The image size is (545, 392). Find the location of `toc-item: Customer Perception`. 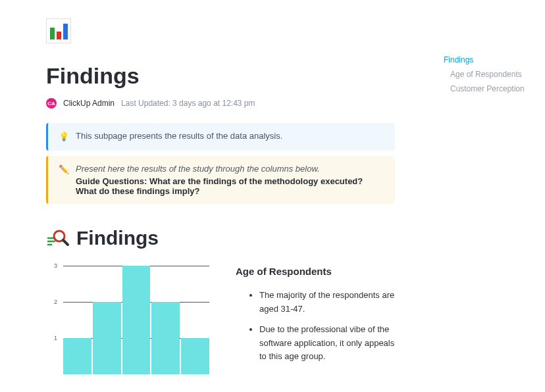

toc-item: Customer Perception is located at coordinates (490, 89).